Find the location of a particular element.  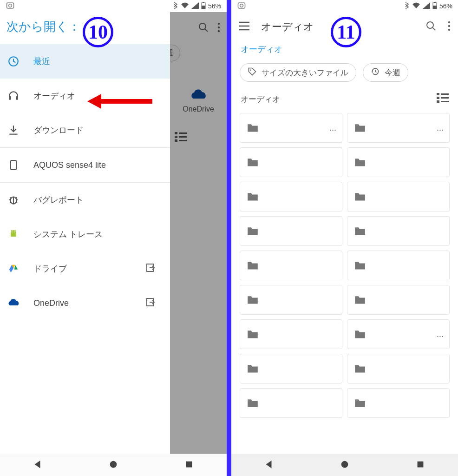

drawer-item-label: ドライブ is located at coordinates (50, 269).